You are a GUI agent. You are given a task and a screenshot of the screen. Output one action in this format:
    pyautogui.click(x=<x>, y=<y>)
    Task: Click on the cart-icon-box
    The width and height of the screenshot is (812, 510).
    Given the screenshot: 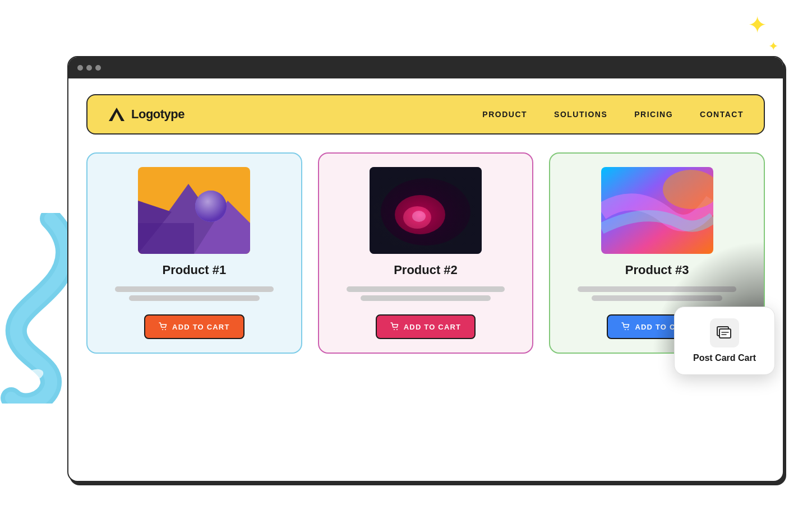 What is the action you would take?
    pyautogui.click(x=725, y=333)
    